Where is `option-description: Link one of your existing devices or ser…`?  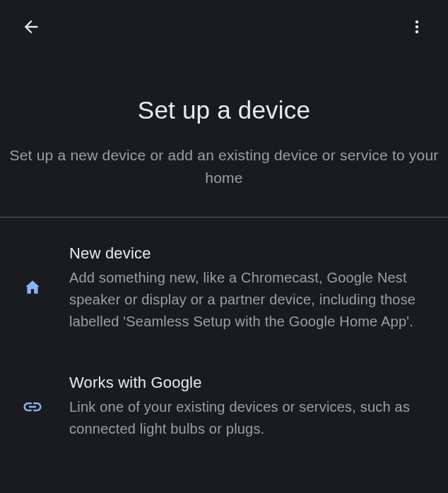
option-description: Link one of your existing devices or ser… is located at coordinates (250, 418).